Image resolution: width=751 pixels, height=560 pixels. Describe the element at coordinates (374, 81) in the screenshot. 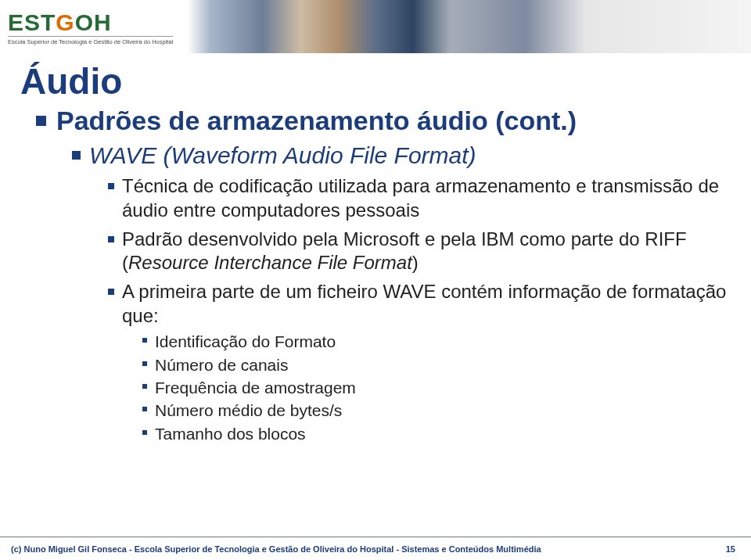

I see `slide-title: Áudio` at that location.